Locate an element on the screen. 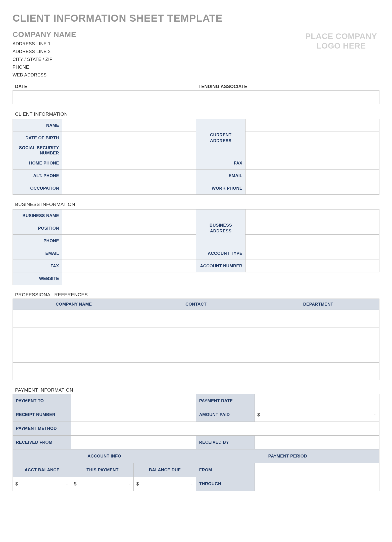 The width and height of the screenshot is (392, 542). this-payment-field: $ - is located at coordinates (103, 484).